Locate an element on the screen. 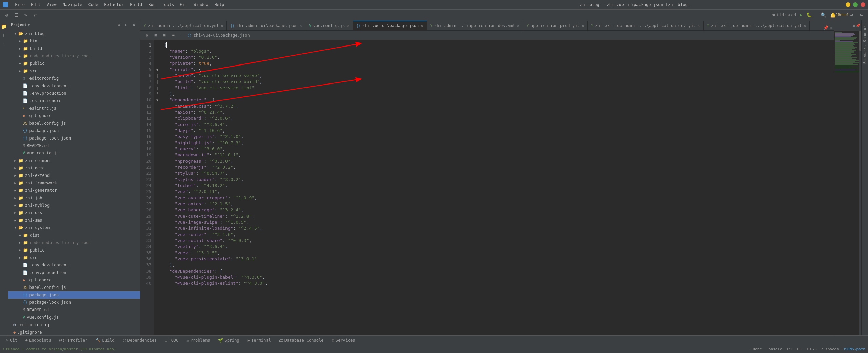 The image size is (868, 353). tree-item-gitignore-1: ◆ .gitignore is located at coordinates (74, 116).